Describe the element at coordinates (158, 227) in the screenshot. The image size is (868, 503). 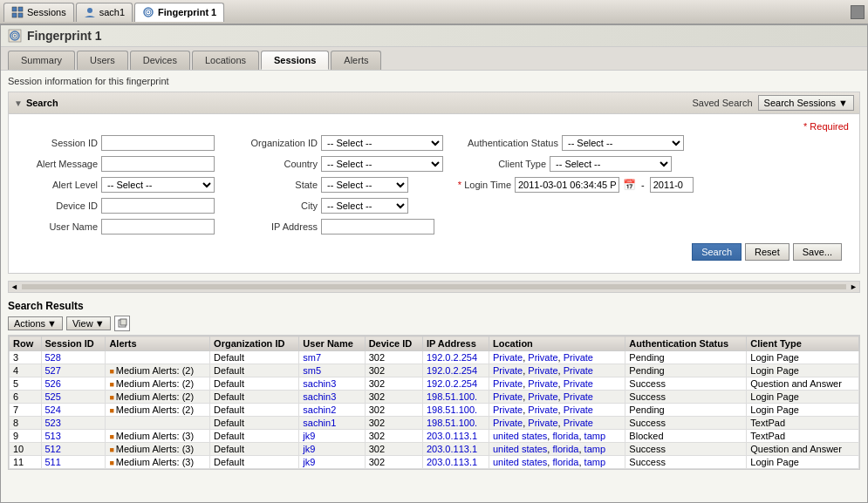
I see `user-name-input` at that location.